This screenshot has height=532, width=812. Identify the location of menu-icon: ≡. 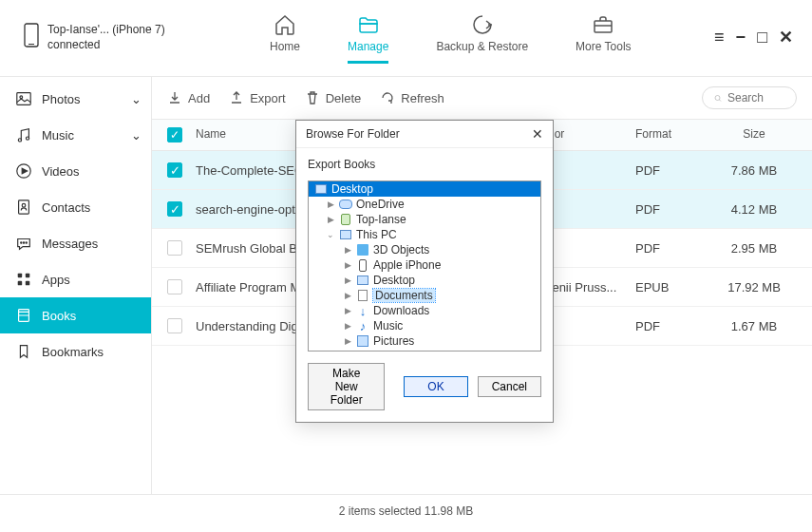
(720, 38).